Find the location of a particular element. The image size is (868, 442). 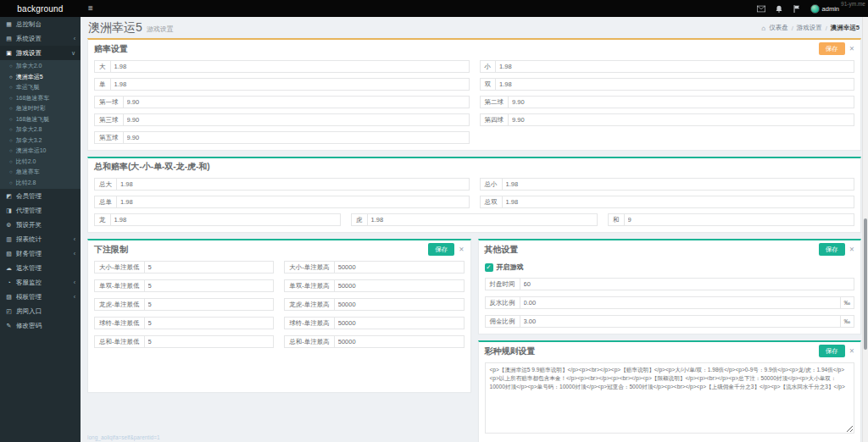

tie-input is located at coordinates (739, 220).